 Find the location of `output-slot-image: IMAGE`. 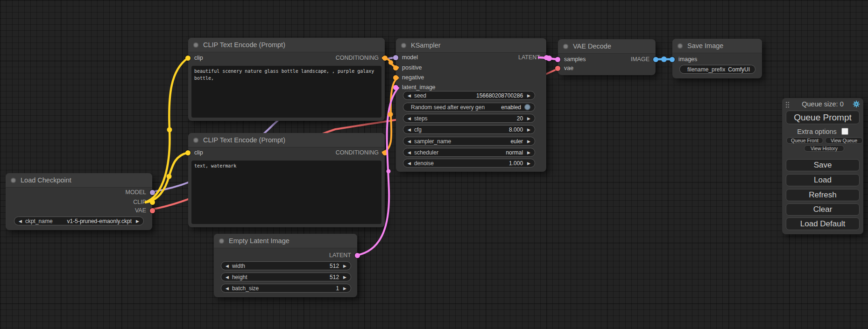

output-slot-image: IMAGE is located at coordinates (643, 59).